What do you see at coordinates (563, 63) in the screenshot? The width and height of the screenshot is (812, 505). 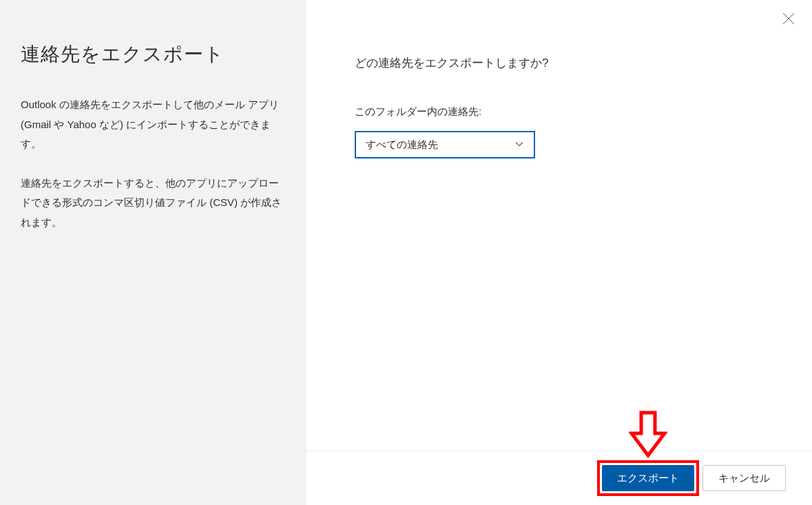 I see `main-heading: どの連絡先をエクスポートしますか?` at bounding box center [563, 63].